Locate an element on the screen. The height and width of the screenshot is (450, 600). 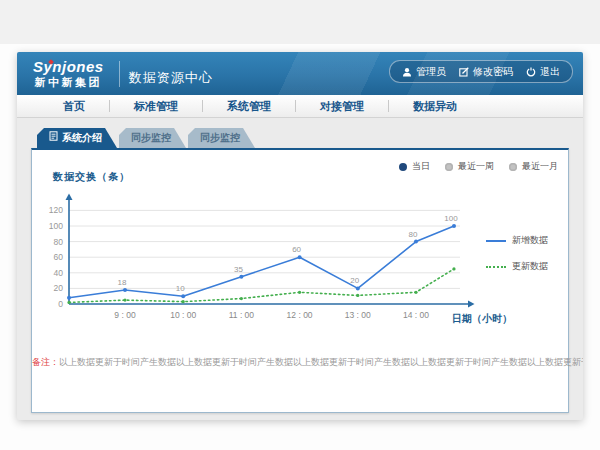
user-icon is located at coordinates (407, 72).